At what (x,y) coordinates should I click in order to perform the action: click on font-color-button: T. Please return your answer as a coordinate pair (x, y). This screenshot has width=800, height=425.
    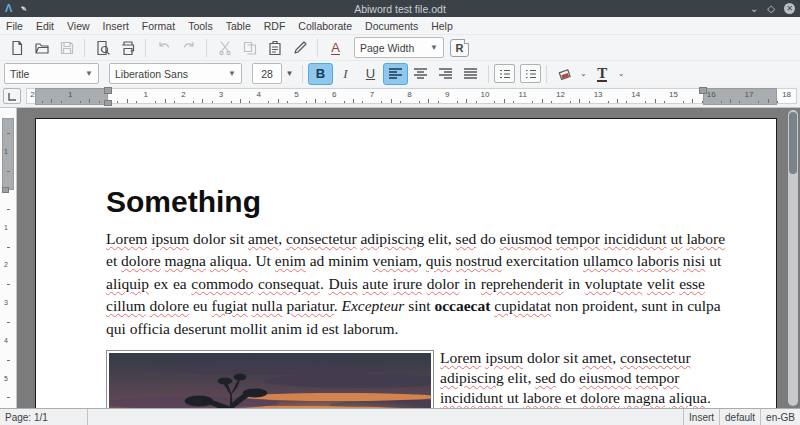
    Looking at the image, I should click on (602, 74).